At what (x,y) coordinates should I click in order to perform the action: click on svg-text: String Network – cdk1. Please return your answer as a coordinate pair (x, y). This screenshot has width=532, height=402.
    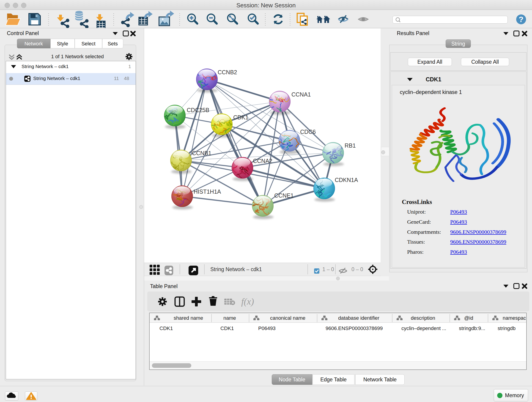
    Looking at the image, I should click on (236, 269).